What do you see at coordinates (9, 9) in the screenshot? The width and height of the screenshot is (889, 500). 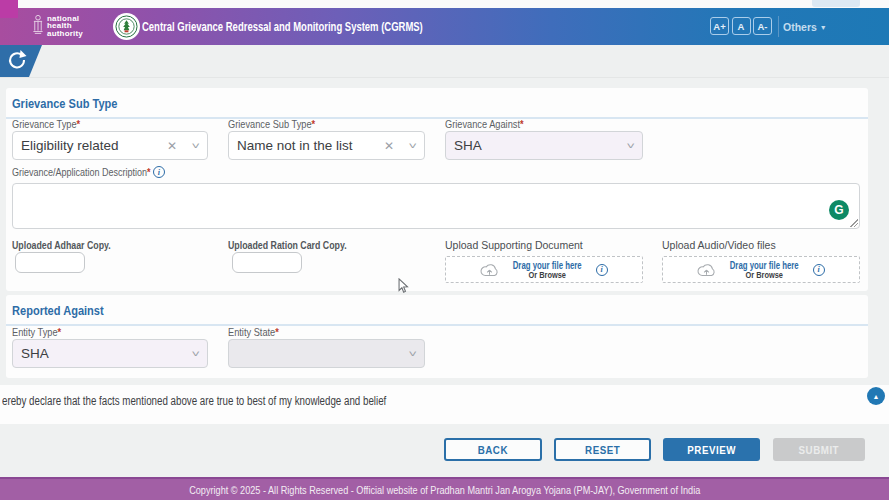 I see `corner-square` at bounding box center [9, 9].